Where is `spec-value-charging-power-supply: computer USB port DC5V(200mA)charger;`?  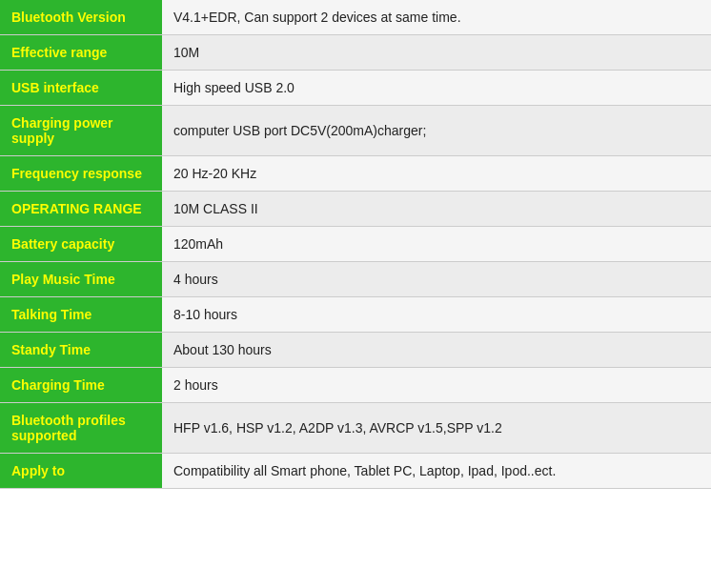
spec-value-charging-power-supply: computer USB port DC5V(200mA)charger; is located at coordinates (437, 132).